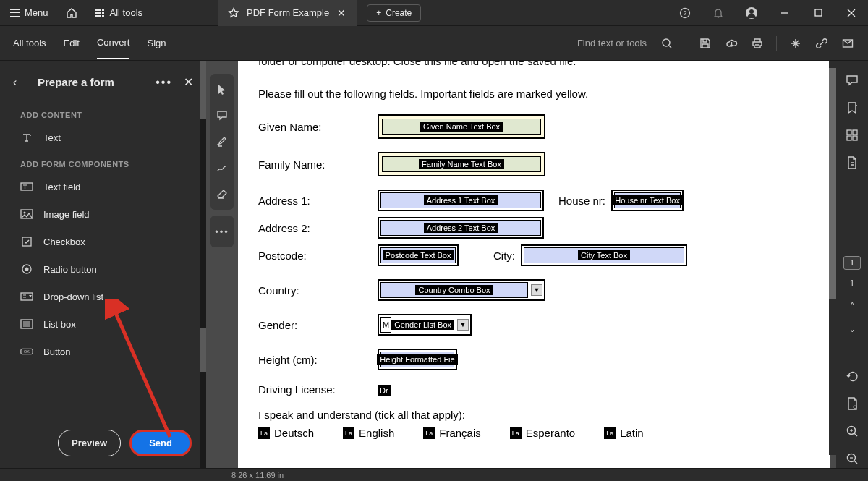  Describe the element at coordinates (604, 255) in the screenshot. I see `field-city: City Text Box` at that location.